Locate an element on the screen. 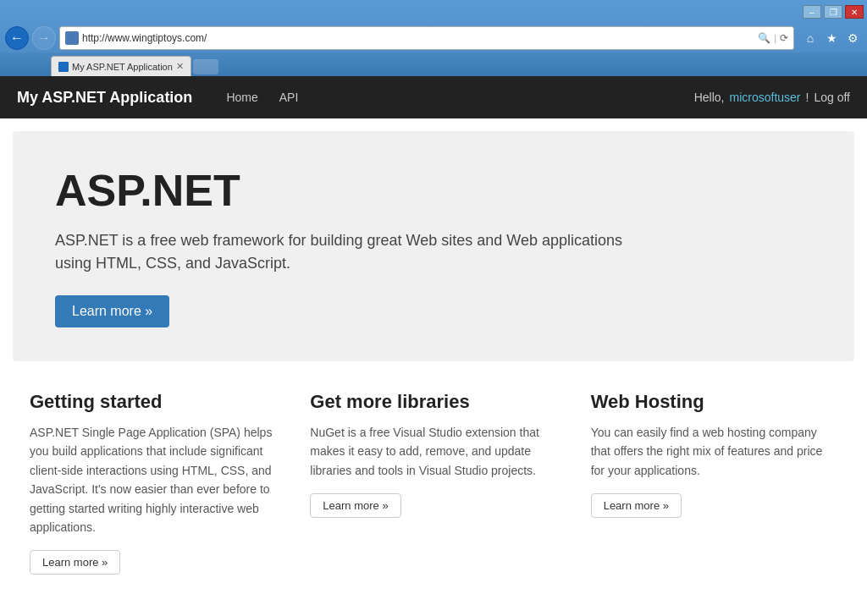 Image resolution: width=867 pixels, height=616 pixels. card-title-hosting: Web Hosting is located at coordinates (715, 402).